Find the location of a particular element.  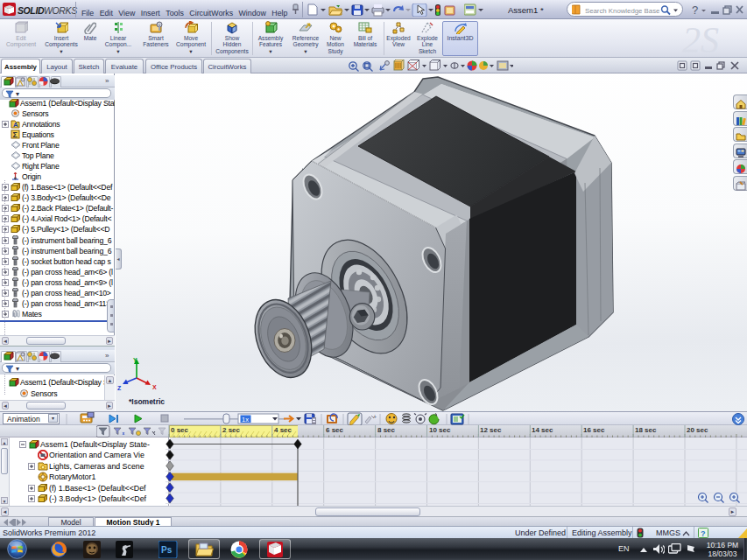

svg-text: X is located at coordinates (154, 387).